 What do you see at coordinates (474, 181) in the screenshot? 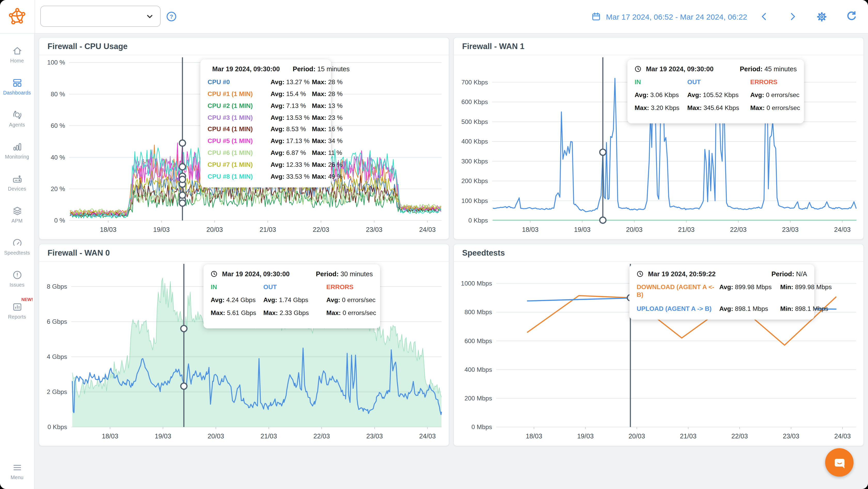
I see `y-tick-label: 200 Kbps` at bounding box center [474, 181].